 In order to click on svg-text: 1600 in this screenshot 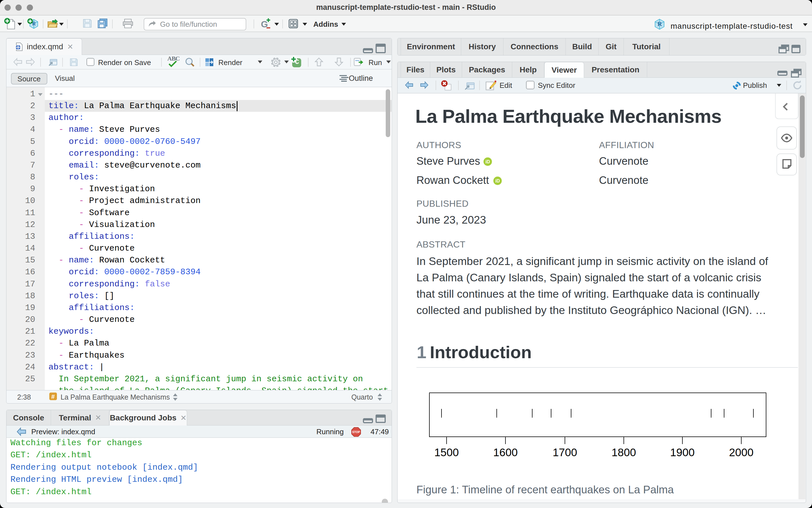, I will do `click(505, 452)`.